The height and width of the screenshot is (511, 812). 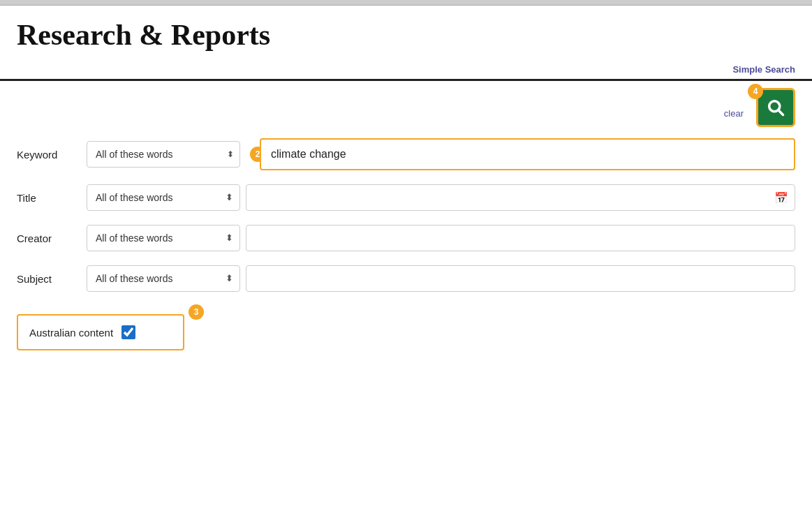 I want to click on calendar-icon: 📅, so click(x=781, y=198).